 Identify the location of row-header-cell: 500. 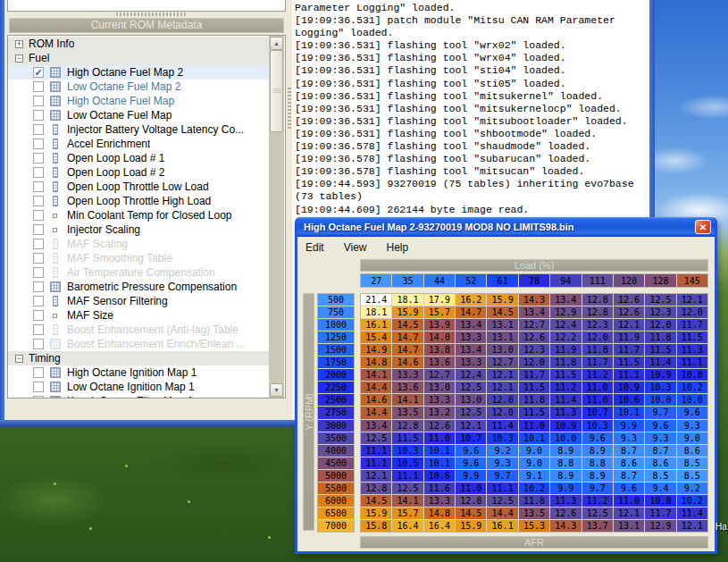
(336, 300).